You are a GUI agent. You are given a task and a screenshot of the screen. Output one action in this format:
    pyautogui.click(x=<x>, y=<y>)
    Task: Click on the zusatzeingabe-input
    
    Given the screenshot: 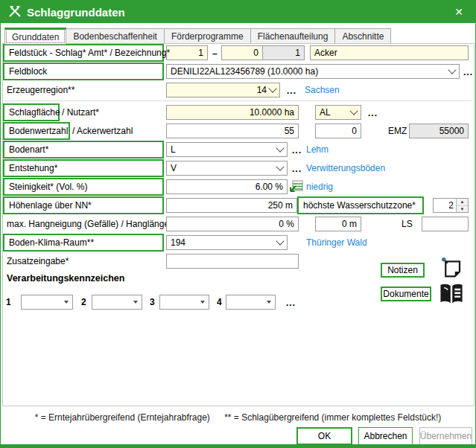 What is the action you would take?
    pyautogui.click(x=232, y=261)
    